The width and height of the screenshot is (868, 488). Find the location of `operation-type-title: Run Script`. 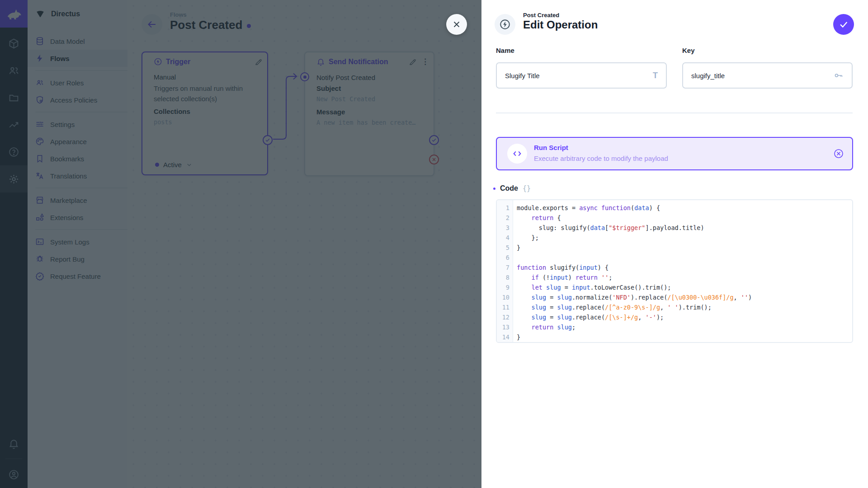

operation-type-title: Run Script is located at coordinates (551, 147).